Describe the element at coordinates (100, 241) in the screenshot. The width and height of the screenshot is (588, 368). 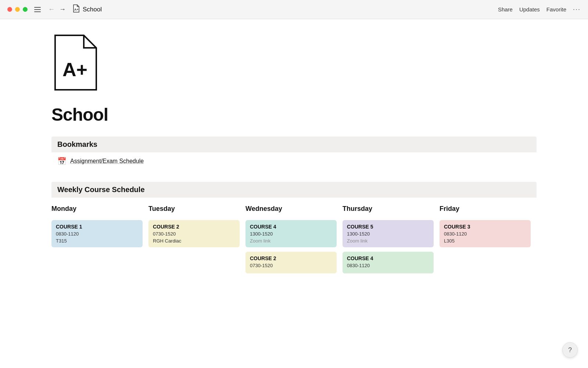
I see `monday-column: Monday COURSE 1 0830-1120 T315` at that location.